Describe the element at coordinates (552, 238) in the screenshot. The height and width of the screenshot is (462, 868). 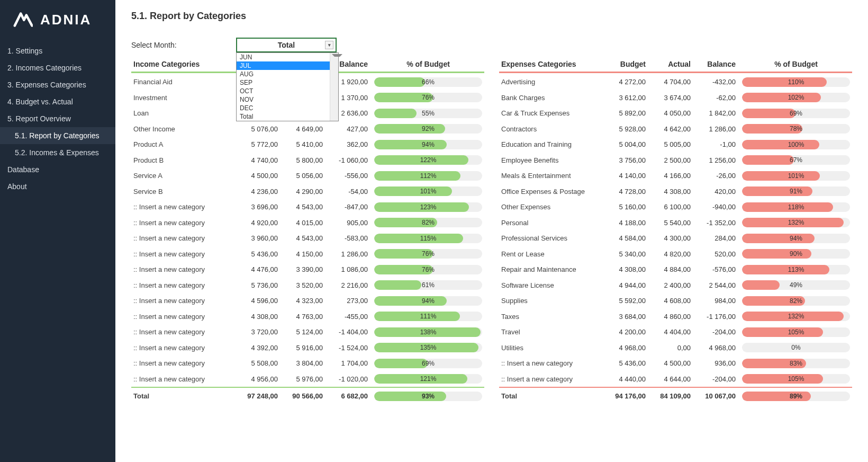
I see `cell-name: Professional Services` at that location.